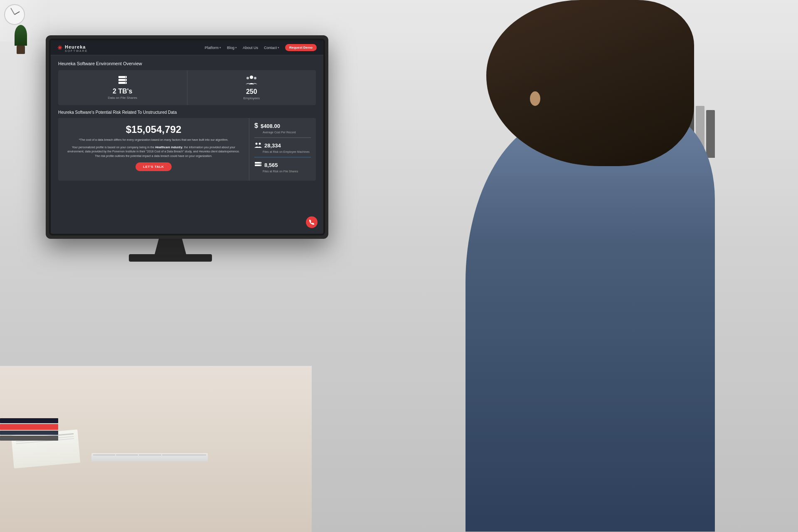 The height and width of the screenshot is (532, 798). What do you see at coordinates (187, 112) in the screenshot?
I see `risk-section-title: Heureka Software's Potential Risk Relate…` at bounding box center [187, 112].